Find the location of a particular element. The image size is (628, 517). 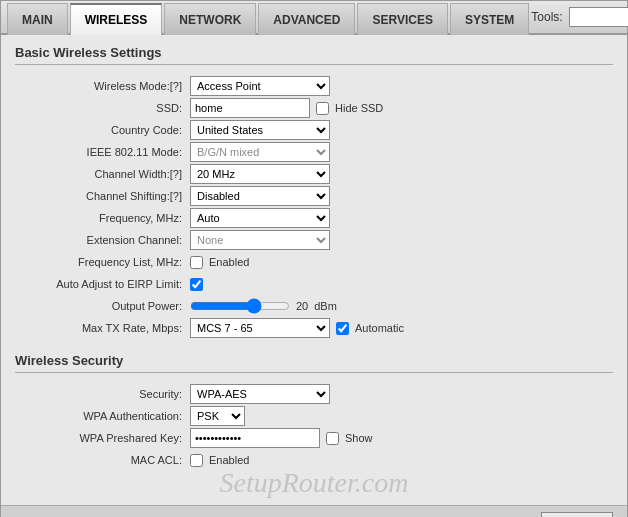

automatic-label: Automatic is located at coordinates (380, 328).